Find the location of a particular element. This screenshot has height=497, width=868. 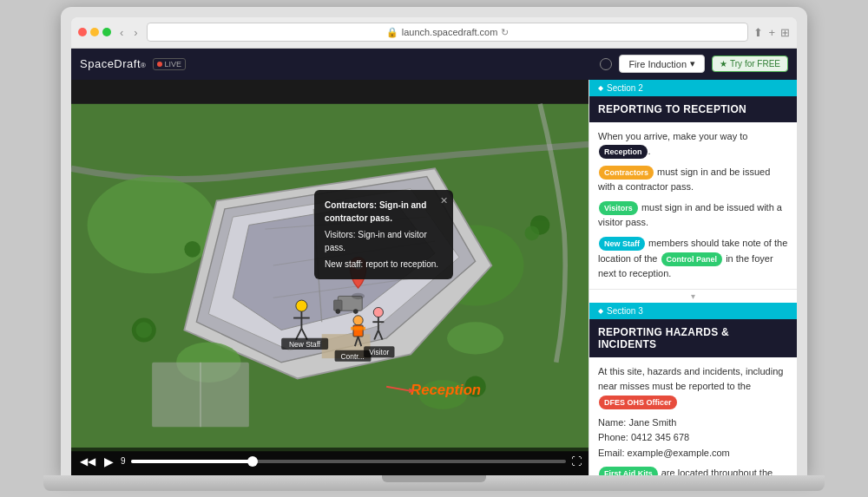

induction-dropdown: Fire Induction ▾ is located at coordinates (661, 64).